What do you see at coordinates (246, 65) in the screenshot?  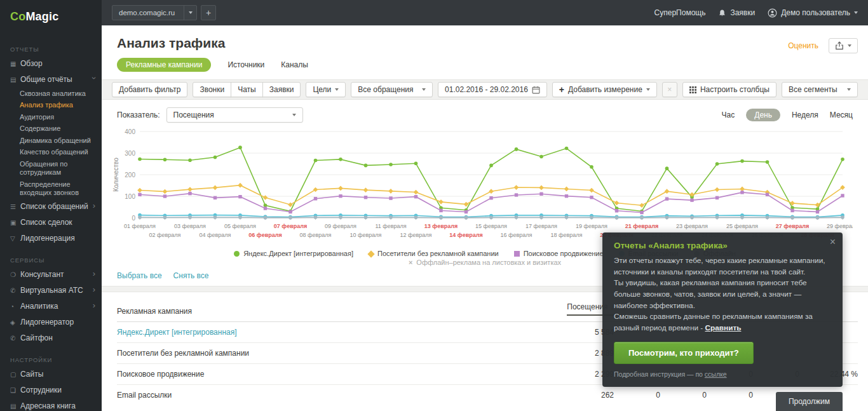 I see `tab: Источники` at bounding box center [246, 65].